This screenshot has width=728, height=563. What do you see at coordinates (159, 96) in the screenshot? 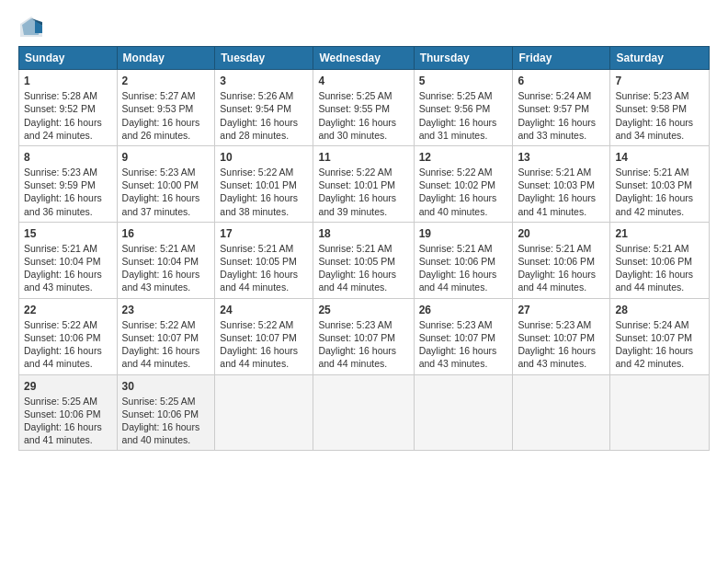
I see `sunrise-text: Sunrise: 5:27 AM` at bounding box center [159, 96].